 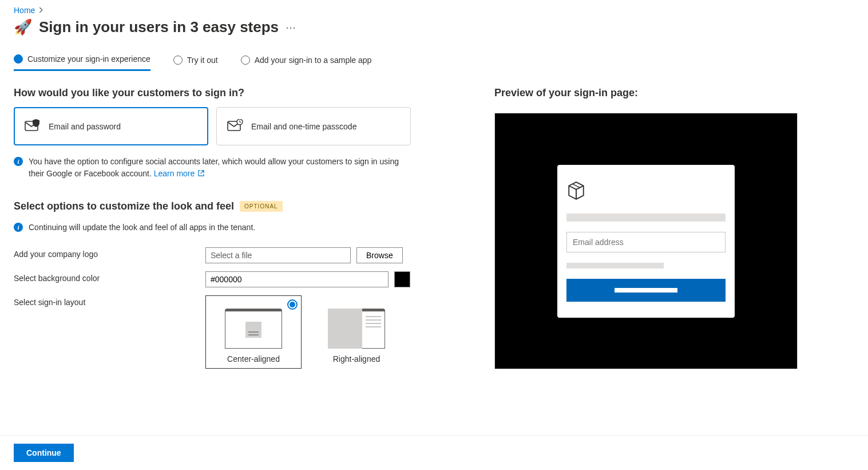 I want to click on breadcrumb: Home, so click(x=434, y=10).